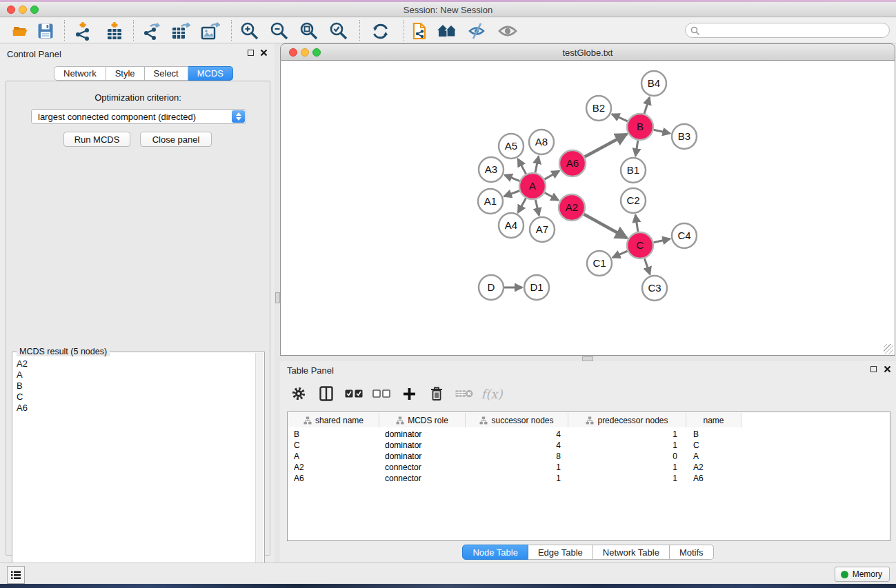 The width and height of the screenshot is (896, 588). I want to click on zoom-out-icon, so click(279, 31).